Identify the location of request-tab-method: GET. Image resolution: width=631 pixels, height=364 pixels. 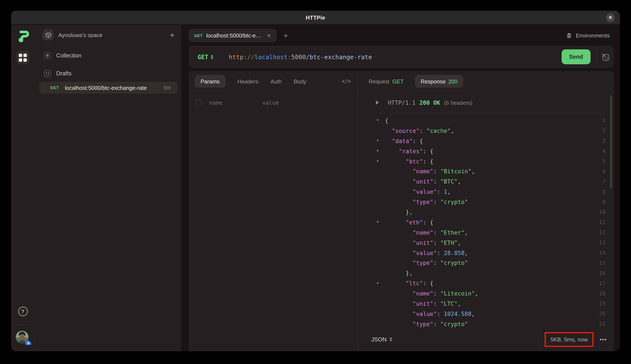
(398, 81).